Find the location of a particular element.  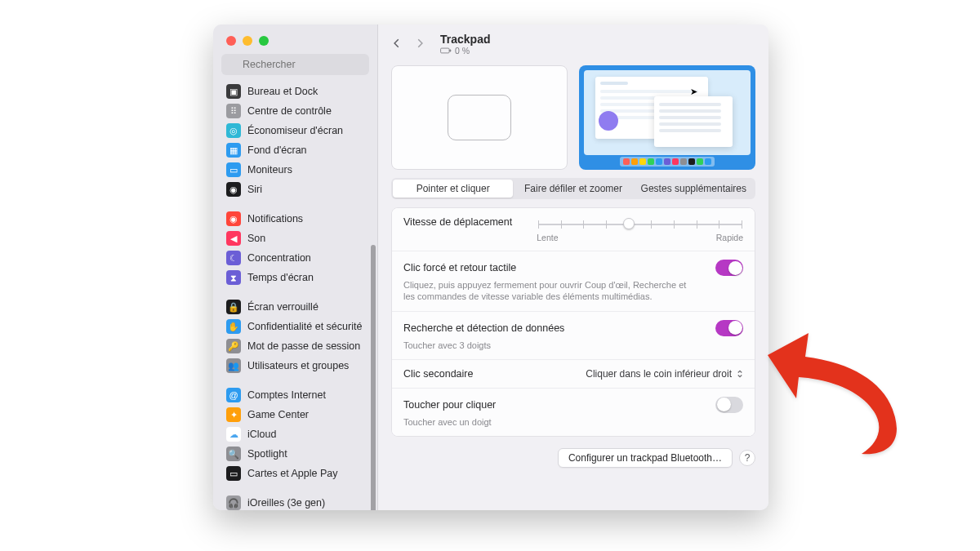

cursor-icon: ➤ is located at coordinates (694, 91).